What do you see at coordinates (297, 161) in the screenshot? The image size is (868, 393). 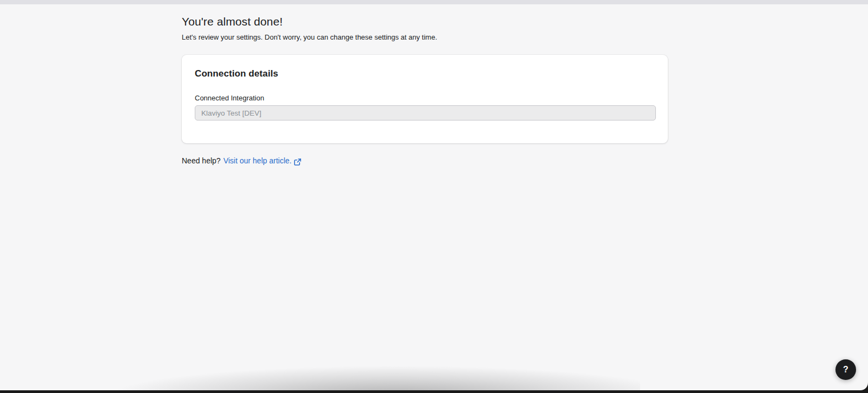 I see `external-link-icon` at bounding box center [297, 161].